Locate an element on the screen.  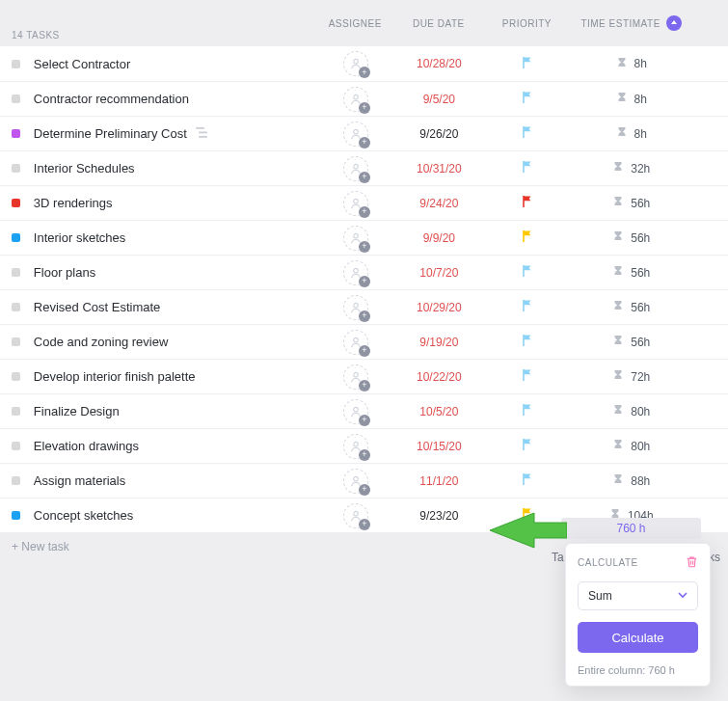
task-row: Floor plans + 10/7/20 56h is located at coordinates (364, 272).